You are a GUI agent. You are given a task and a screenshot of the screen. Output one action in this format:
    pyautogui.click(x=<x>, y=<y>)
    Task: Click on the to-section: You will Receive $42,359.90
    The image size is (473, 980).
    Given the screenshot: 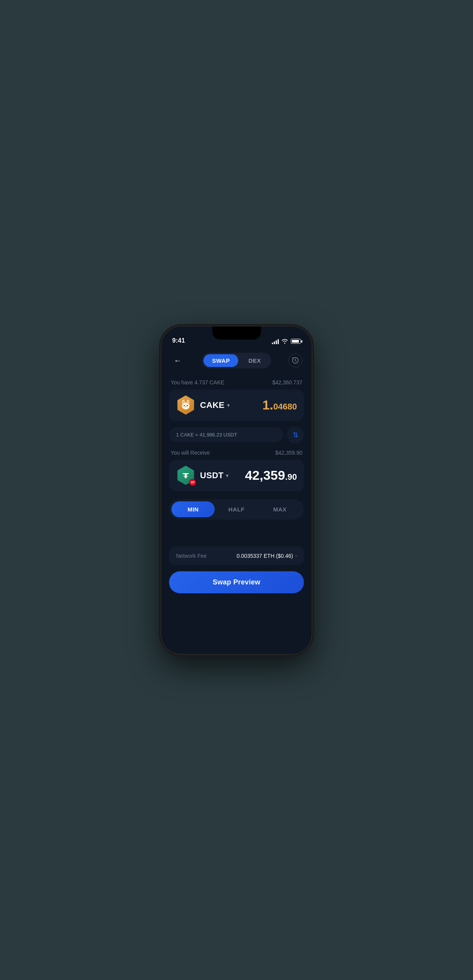 What is the action you would take?
    pyautogui.click(x=236, y=470)
    